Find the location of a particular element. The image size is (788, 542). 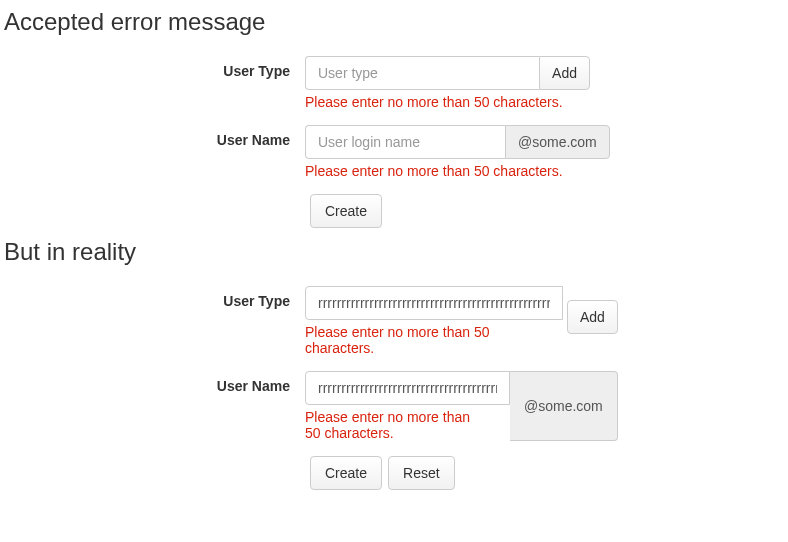

add-button-a: Add is located at coordinates (564, 73).